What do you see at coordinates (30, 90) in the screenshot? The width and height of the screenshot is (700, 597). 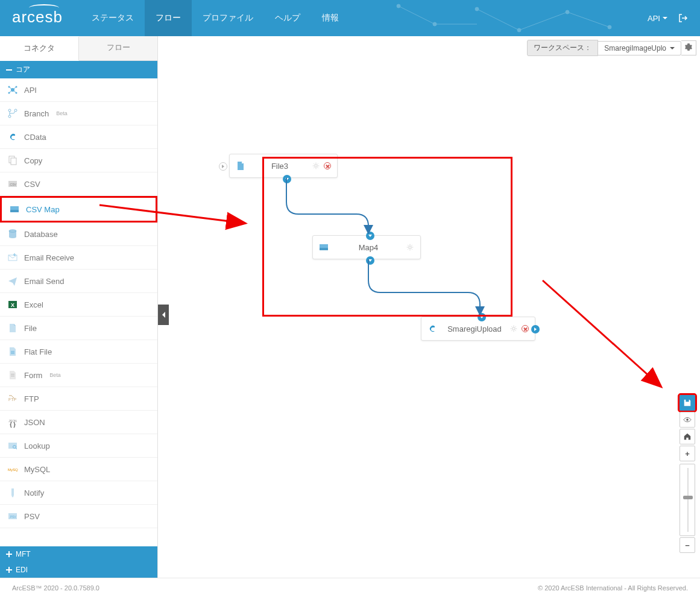 I see `connector-label: API` at bounding box center [30, 90].